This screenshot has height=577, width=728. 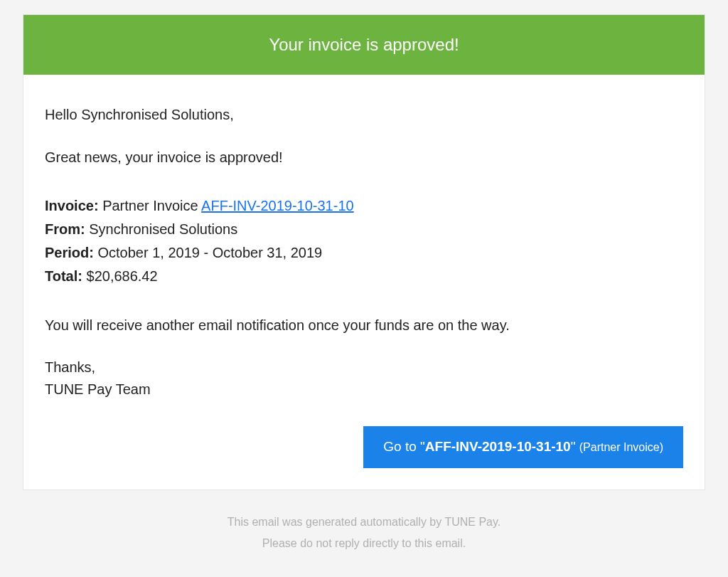 What do you see at coordinates (364, 367) in the screenshot?
I see `signoff-thanks: Thanks,` at bounding box center [364, 367].